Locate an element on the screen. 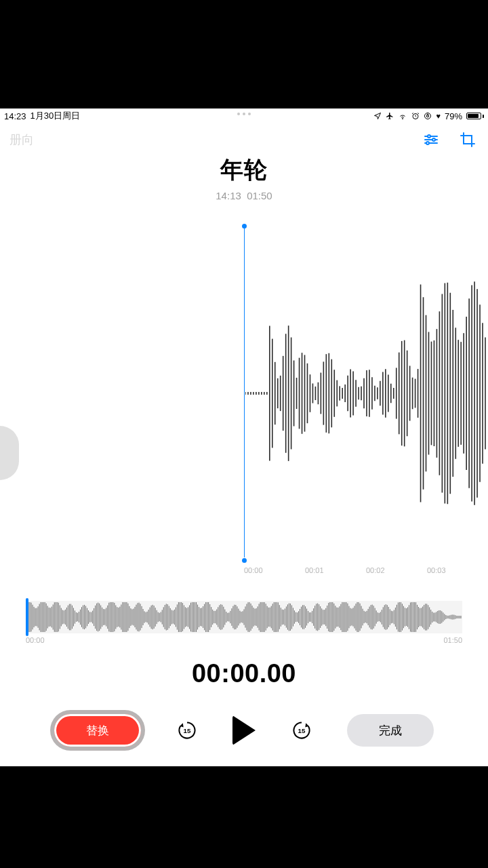 The image size is (488, 868). waveform-svg is located at coordinates (367, 393).